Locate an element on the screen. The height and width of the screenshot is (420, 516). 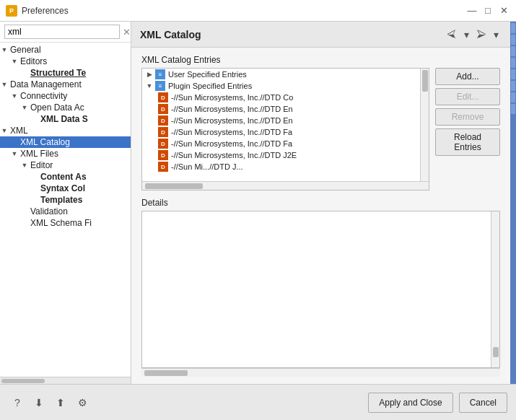
minimize-button: — is located at coordinates (472, 11).